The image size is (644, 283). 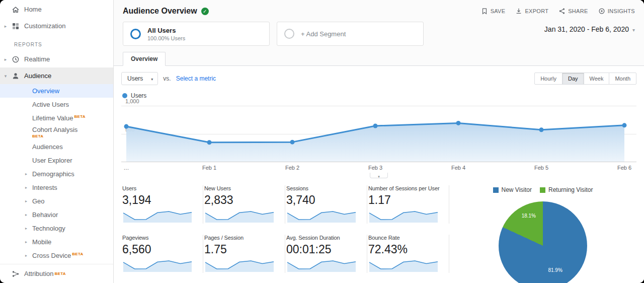 What do you see at coordinates (38, 201) in the screenshot?
I see `sidebar-item-label-wrap: Geo` at bounding box center [38, 201].